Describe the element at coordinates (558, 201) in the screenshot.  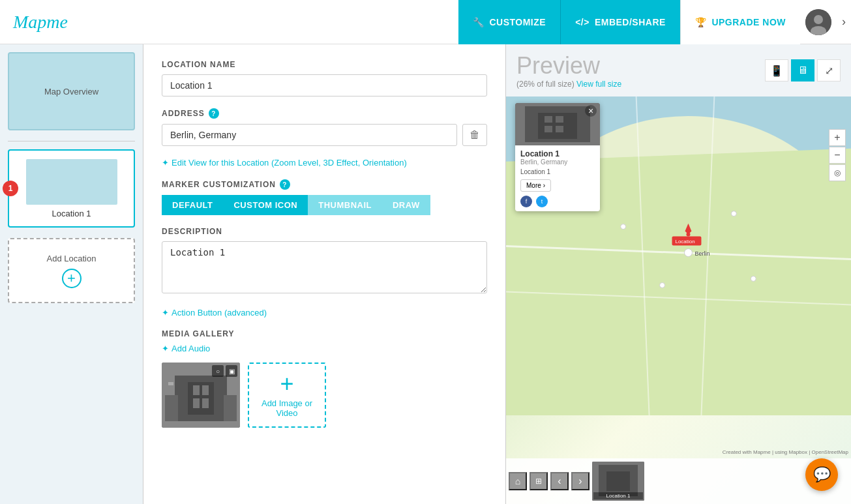
I see `popup-social-share: f t` at that location.